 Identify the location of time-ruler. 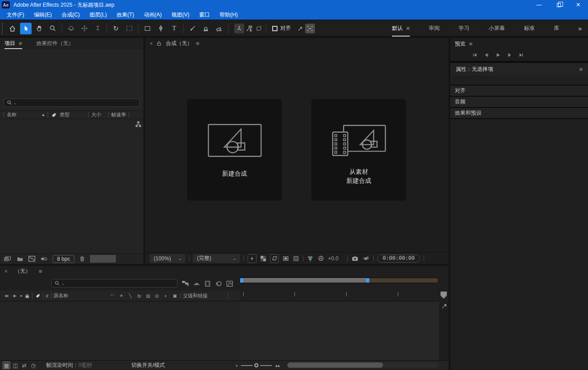
(339, 296).